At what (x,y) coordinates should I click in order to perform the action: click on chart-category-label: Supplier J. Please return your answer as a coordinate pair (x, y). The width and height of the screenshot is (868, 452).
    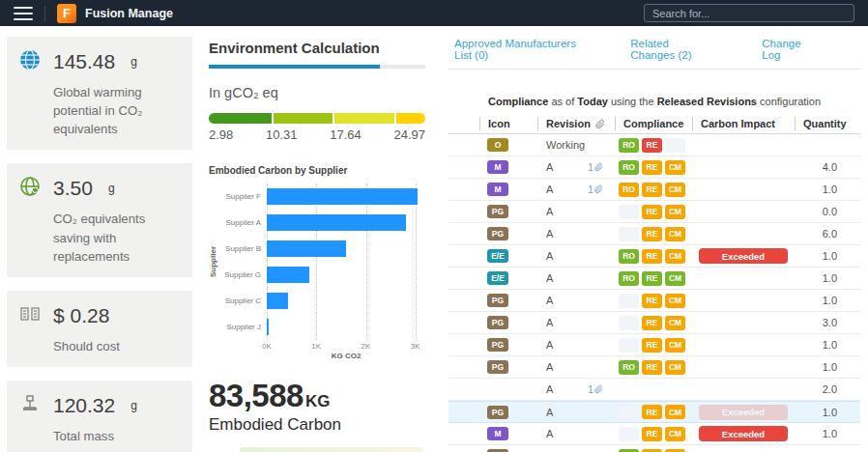
    Looking at the image, I should click on (244, 326).